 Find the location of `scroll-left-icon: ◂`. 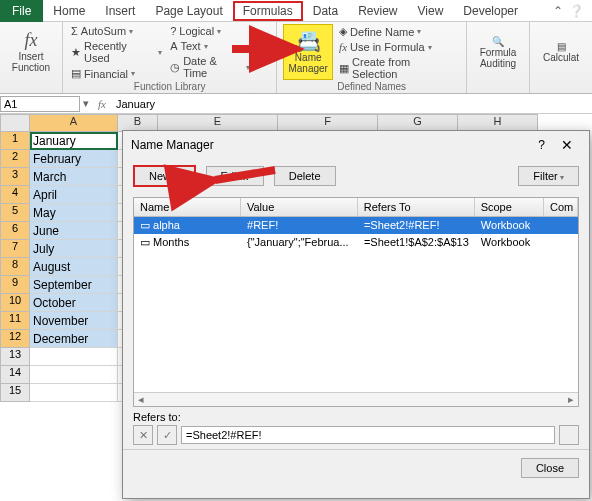

scroll-left-icon: ◂ is located at coordinates (141, 400).